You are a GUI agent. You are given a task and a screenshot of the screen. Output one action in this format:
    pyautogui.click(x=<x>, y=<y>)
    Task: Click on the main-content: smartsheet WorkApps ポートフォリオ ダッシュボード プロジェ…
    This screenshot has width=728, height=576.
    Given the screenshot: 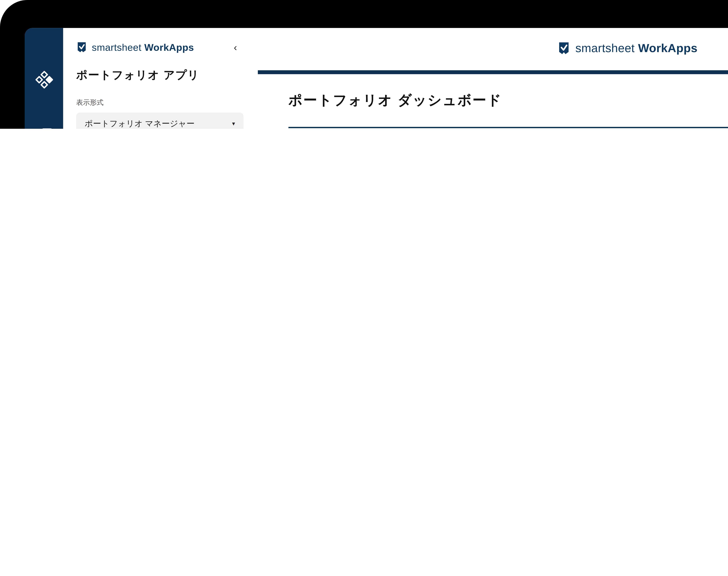 What is the action you would take?
    pyautogui.click(x=493, y=78)
    